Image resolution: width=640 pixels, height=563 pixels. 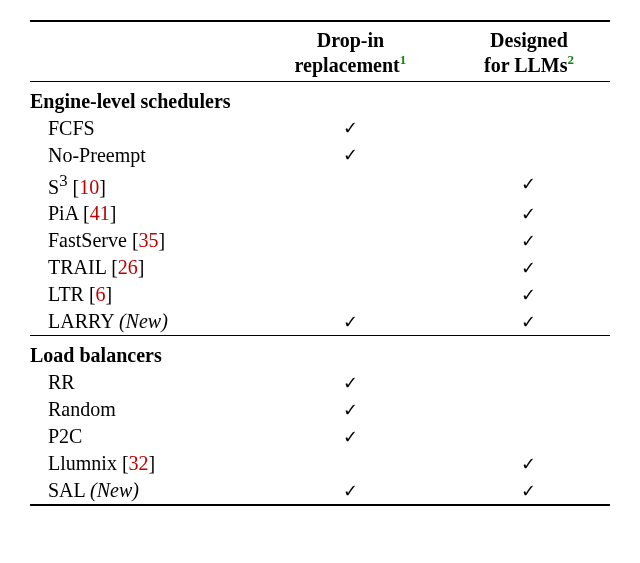 What do you see at coordinates (142, 410) in the screenshot?
I see `row-name: Random` at bounding box center [142, 410].